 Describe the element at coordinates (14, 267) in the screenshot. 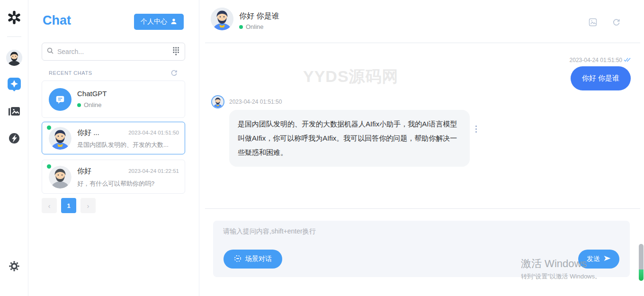

I see `settings-gear-icon` at that location.